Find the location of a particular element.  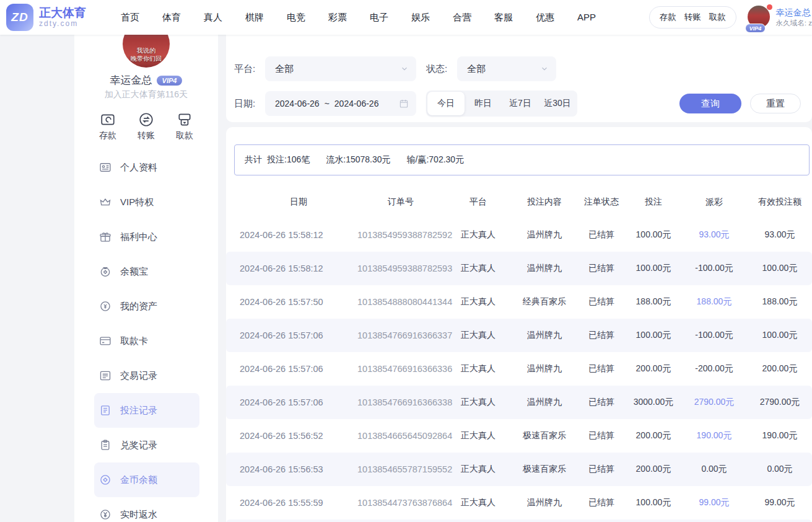

sidebar-item-label: 交易记录 is located at coordinates (139, 376).